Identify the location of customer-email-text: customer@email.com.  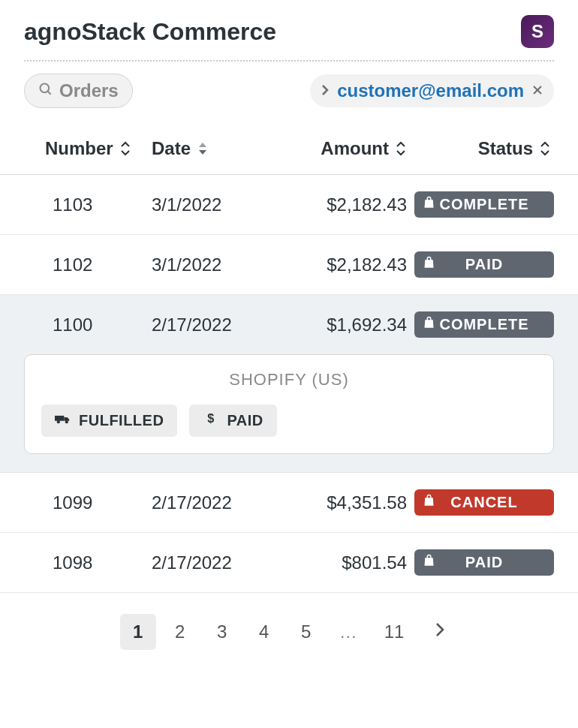
(431, 91).